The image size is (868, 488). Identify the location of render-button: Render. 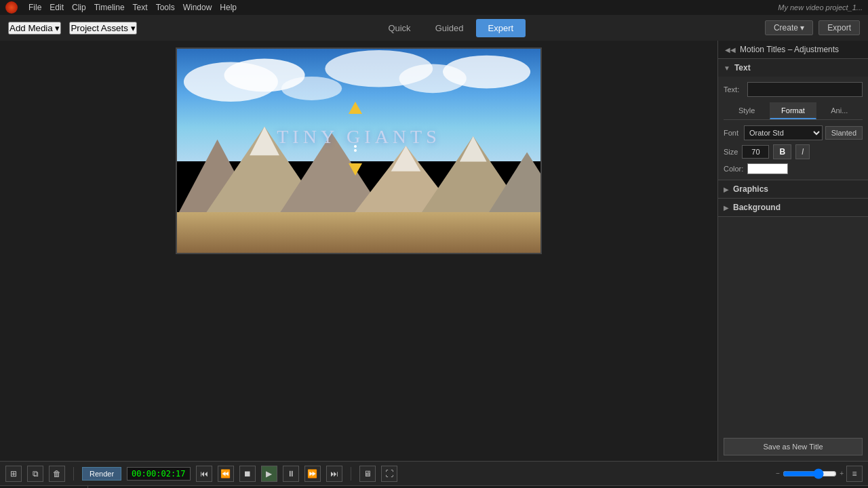
(102, 474).